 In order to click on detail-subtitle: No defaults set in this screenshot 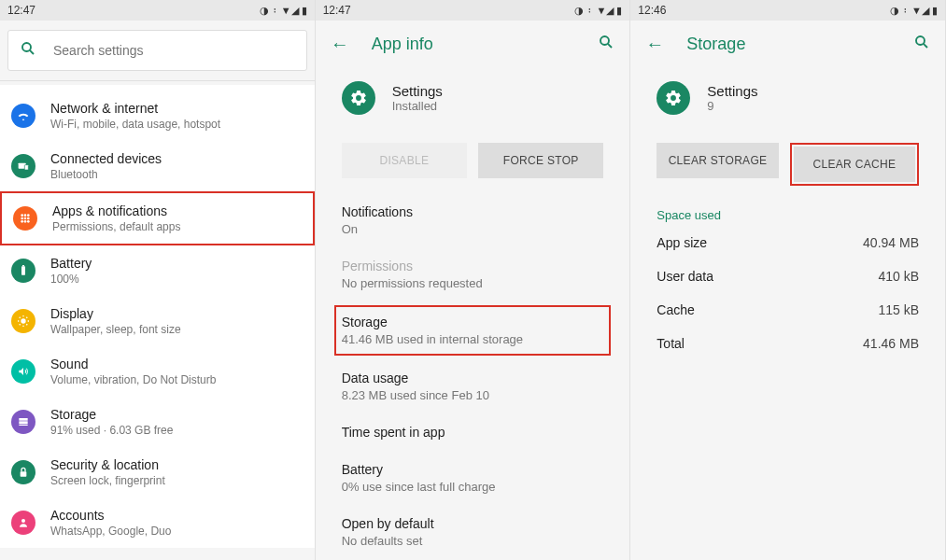, I will do `click(473, 541)`.